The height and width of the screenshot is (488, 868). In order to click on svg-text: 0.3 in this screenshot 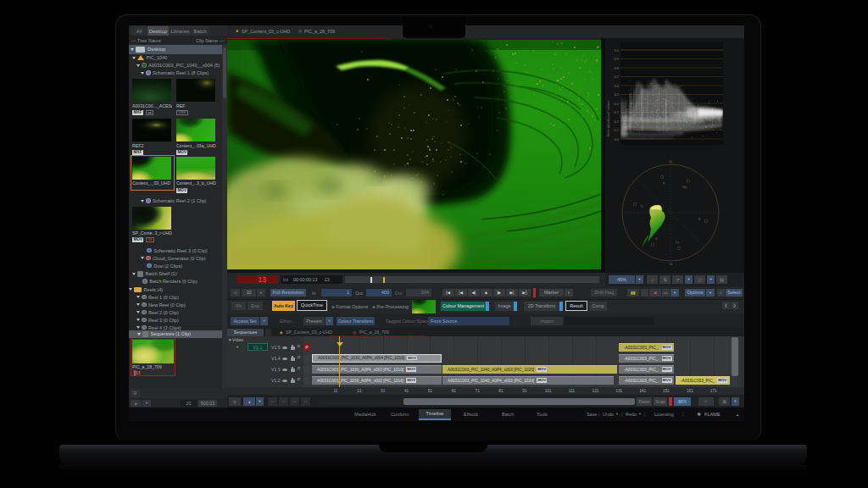, I will do `click(616, 112)`.